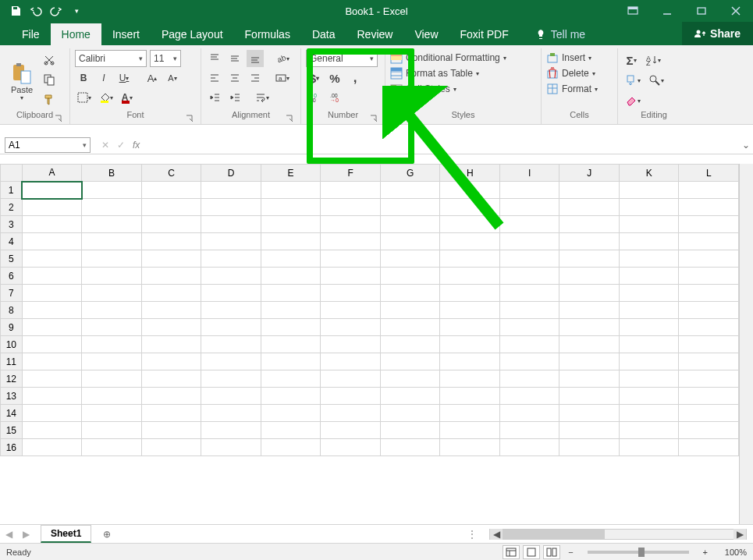 The width and height of the screenshot is (753, 560). Describe the element at coordinates (618, 534) in the screenshot. I see `horizontal-scrollbar: ◀ ▶` at that location.